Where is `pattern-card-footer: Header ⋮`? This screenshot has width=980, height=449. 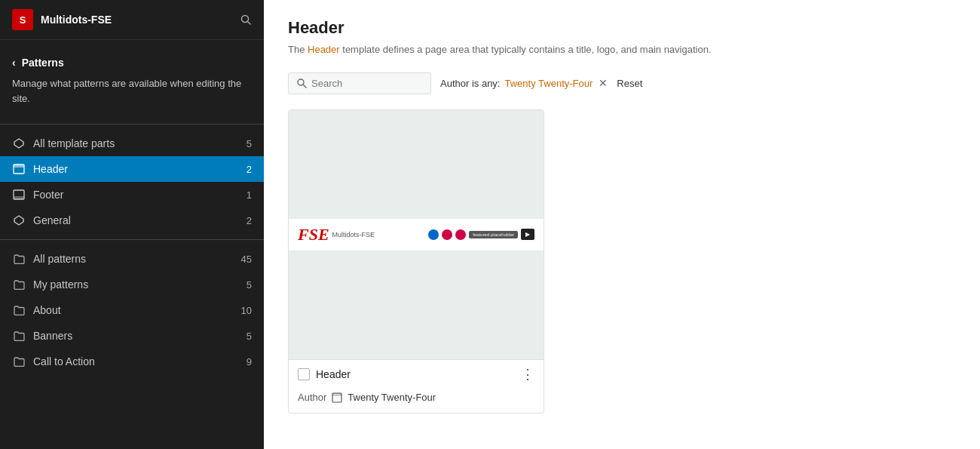
pattern-card-footer: Header ⋮ is located at coordinates (416, 374).